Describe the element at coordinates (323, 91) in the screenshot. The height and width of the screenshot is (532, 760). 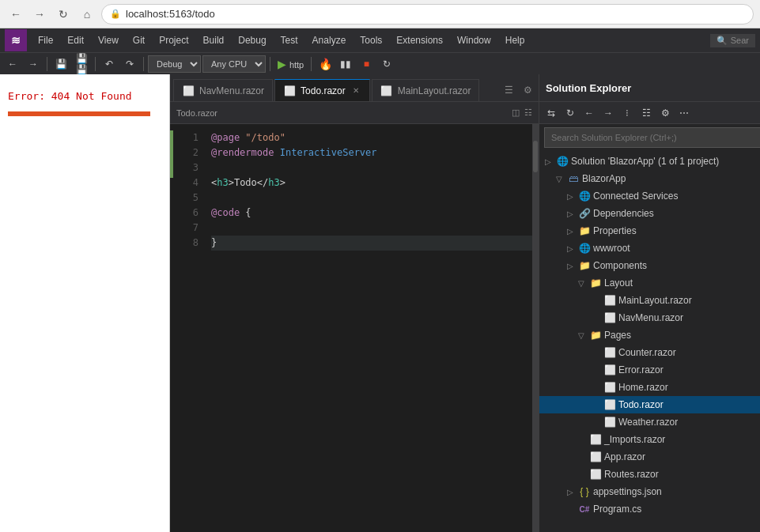
I see `tab-todo-label: Todo.razor` at that location.